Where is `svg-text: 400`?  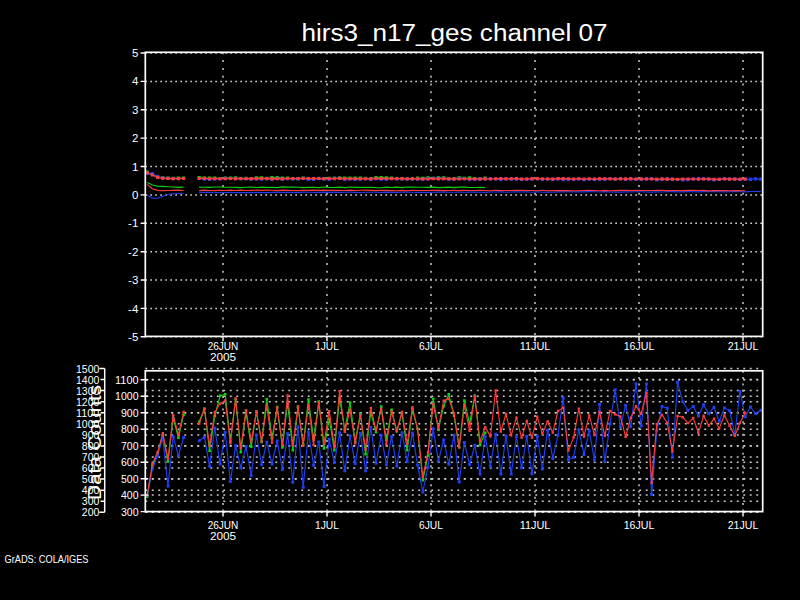
svg-text: 400 is located at coordinates (130, 495).